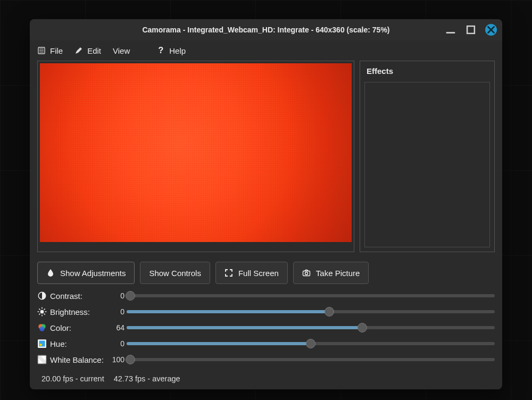 Image resolution: width=532 pixels, height=400 pixels. What do you see at coordinates (331, 273) in the screenshot?
I see `take-picture-button: Take Picture` at bounding box center [331, 273].